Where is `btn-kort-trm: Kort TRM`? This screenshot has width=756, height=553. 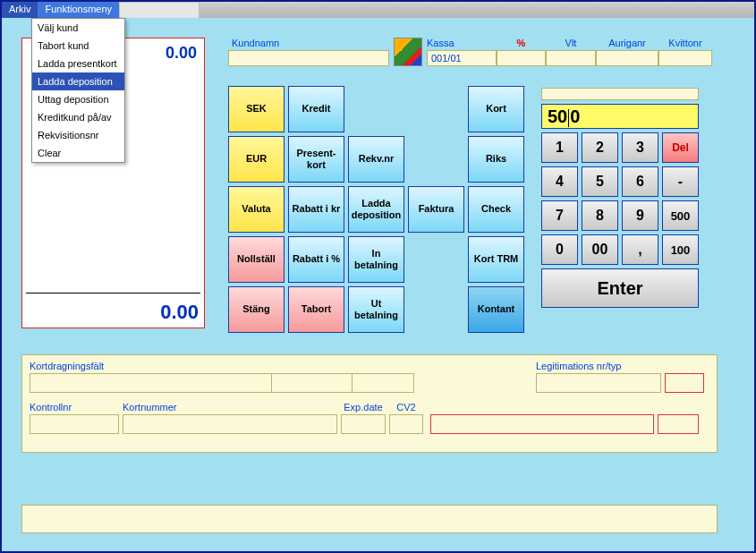
btn-kort-trm: Kort TRM is located at coordinates (496, 259).